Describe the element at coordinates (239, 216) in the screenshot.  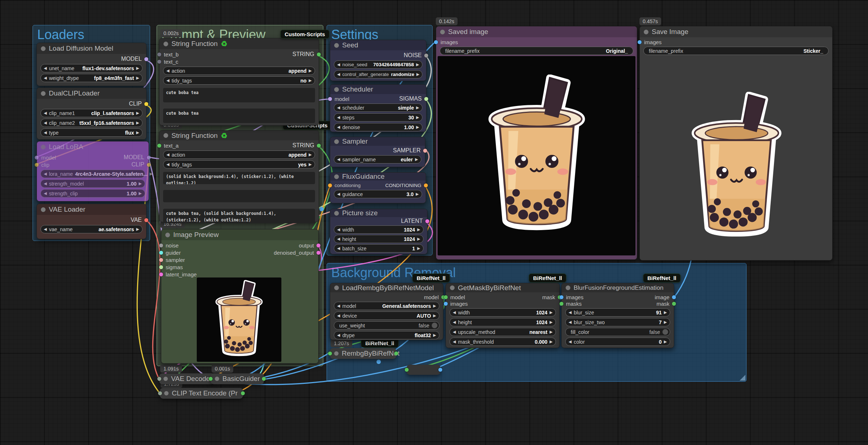
I see `text-area-result: cute boba tea, (solid black background:1…` at that location.